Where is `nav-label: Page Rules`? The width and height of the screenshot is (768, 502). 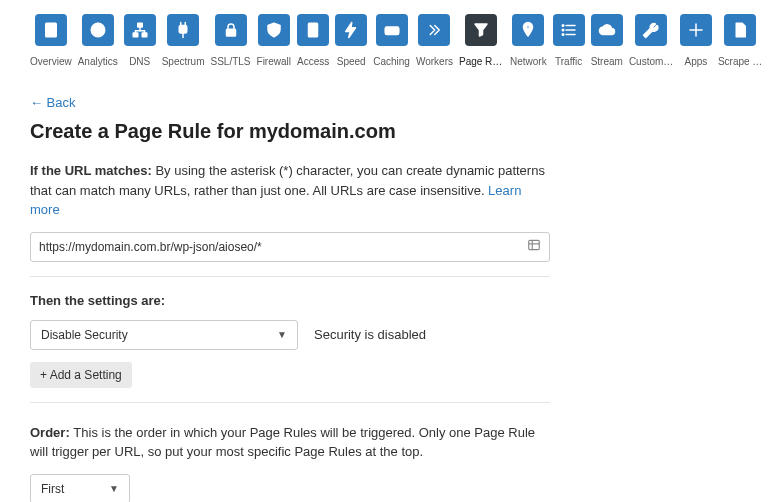
nav-label: Page Rules is located at coordinates (482, 62).